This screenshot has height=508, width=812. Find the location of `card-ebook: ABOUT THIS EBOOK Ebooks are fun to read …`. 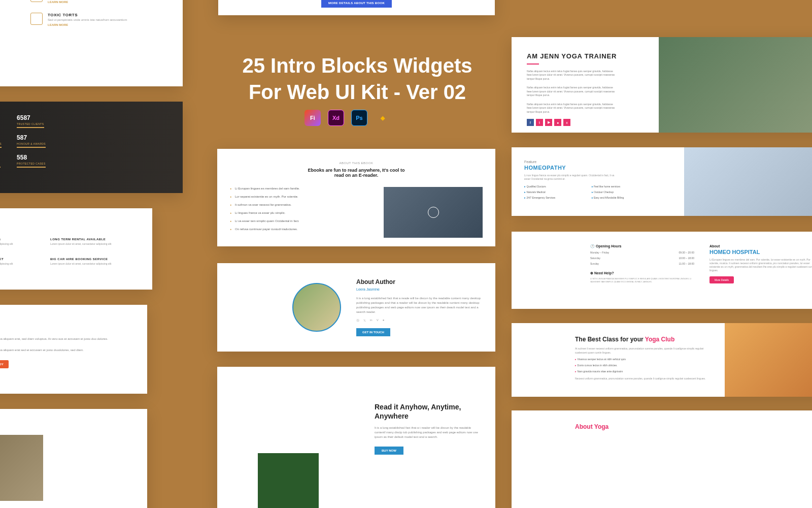

card-ebook: ABOUT THIS EBOOK Ebooks are fun to read … is located at coordinates (356, 198).